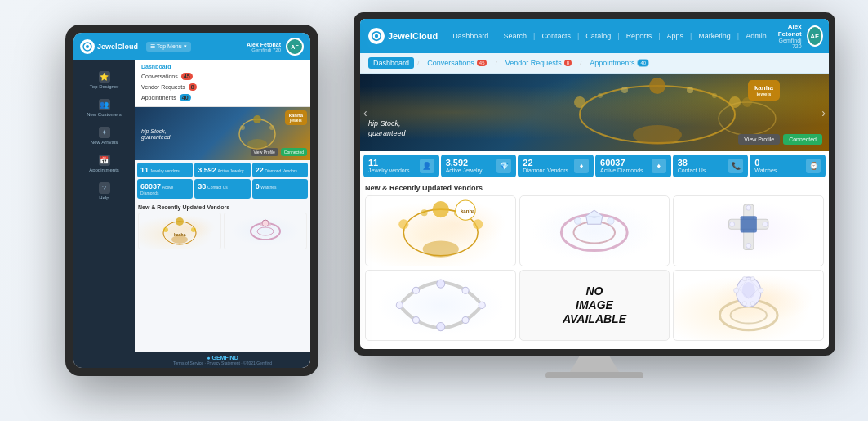  What do you see at coordinates (781, 139) in the screenshot?
I see `monitor-hero-buttons: View Profile Connected` at bounding box center [781, 139].